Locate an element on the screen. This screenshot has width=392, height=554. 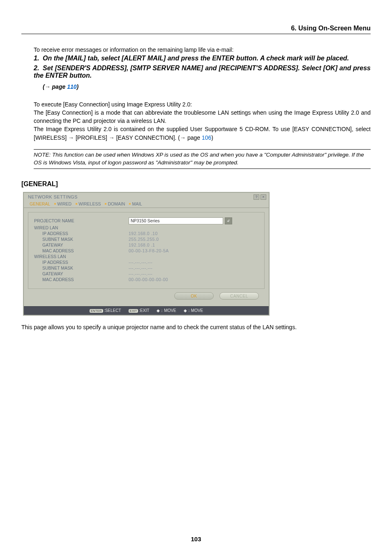
page-ref-suffix: ) is located at coordinates (77, 87).